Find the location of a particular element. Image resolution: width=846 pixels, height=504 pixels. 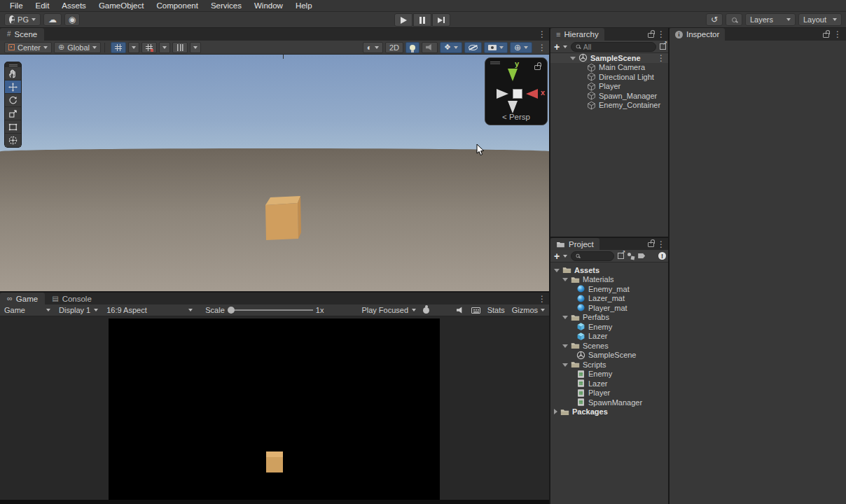

effects-toggle: ❖ is located at coordinates (451, 48).